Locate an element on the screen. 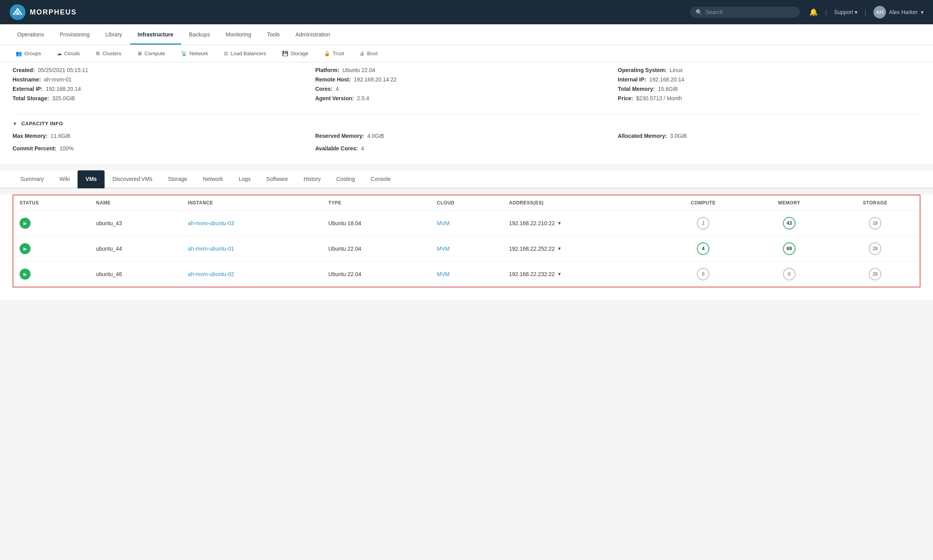 The width and height of the screenshot is (933, 560). nav-backups: Backups is located at coordinates (200, 34).